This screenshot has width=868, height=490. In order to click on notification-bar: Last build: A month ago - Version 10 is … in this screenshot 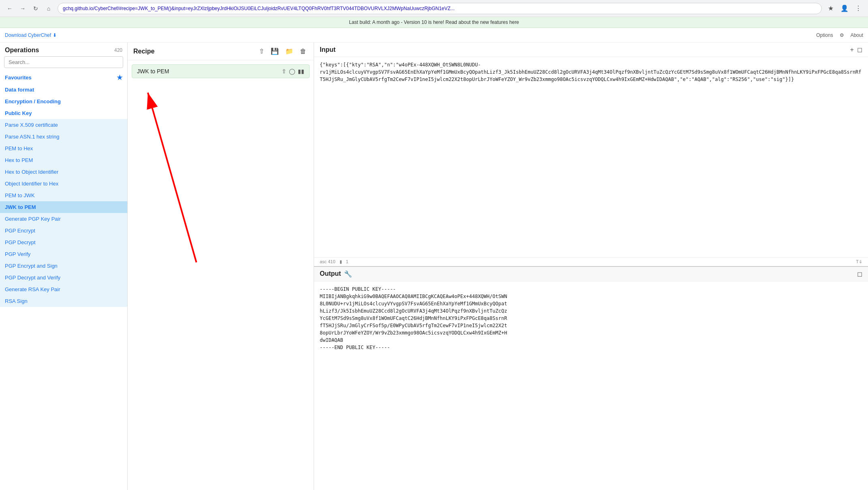, I will do `click(434, 23)`.